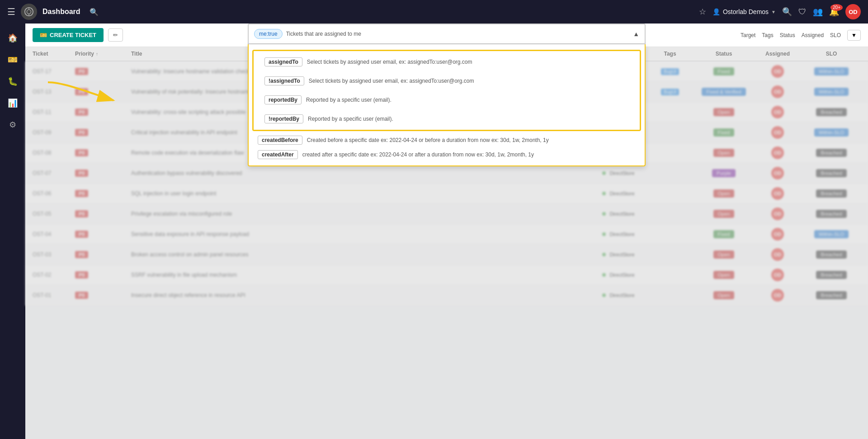  I want to click on search-icon: 🔍, so click(94, 12).